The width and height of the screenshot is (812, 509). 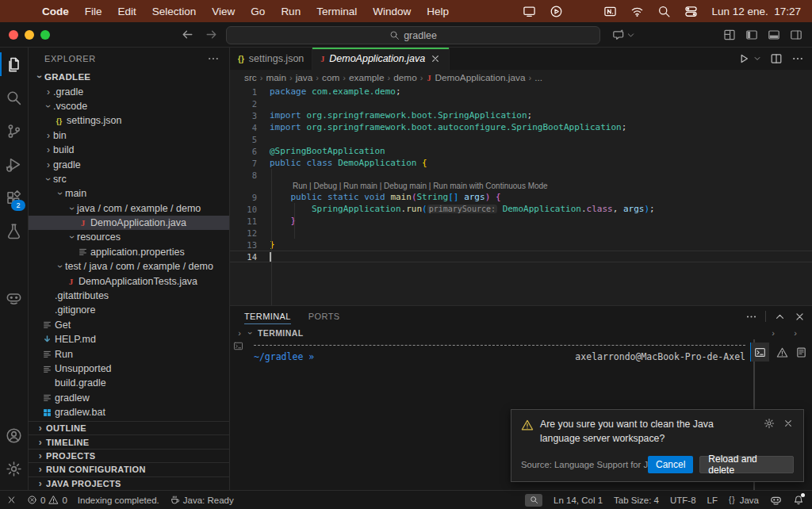 I want to click on section-timeline: ›TIMELINE, so click(x=128, y=441).